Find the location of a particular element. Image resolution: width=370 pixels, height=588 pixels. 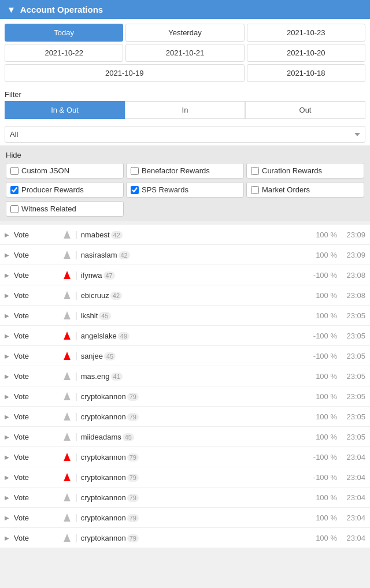

pipe-1: | is located at coordinates (76, 255).